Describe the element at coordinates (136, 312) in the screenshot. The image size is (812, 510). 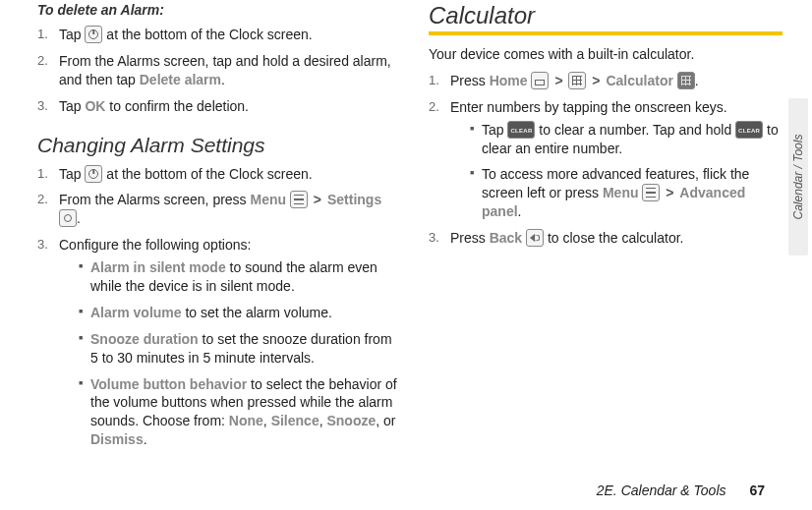
I see `term-alarm-volume: Alarm volume` at that location.